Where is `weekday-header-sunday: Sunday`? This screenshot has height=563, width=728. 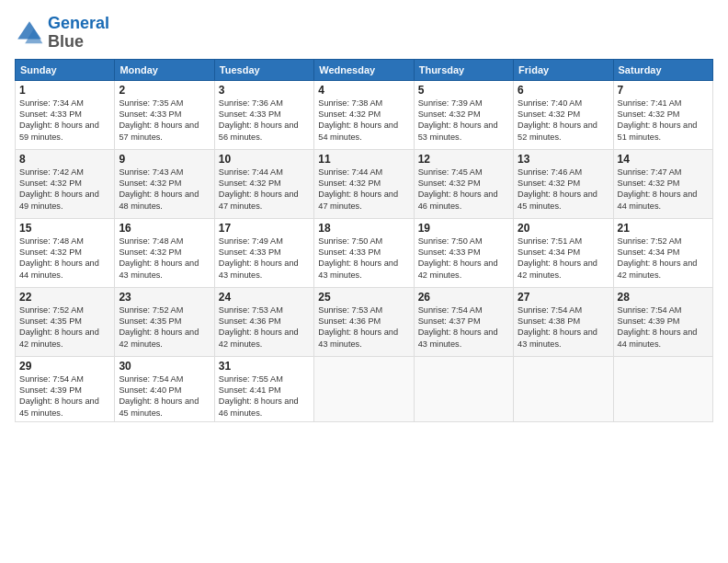
weekday-header-sunday: Sunday is located at coordinates (65, 70).